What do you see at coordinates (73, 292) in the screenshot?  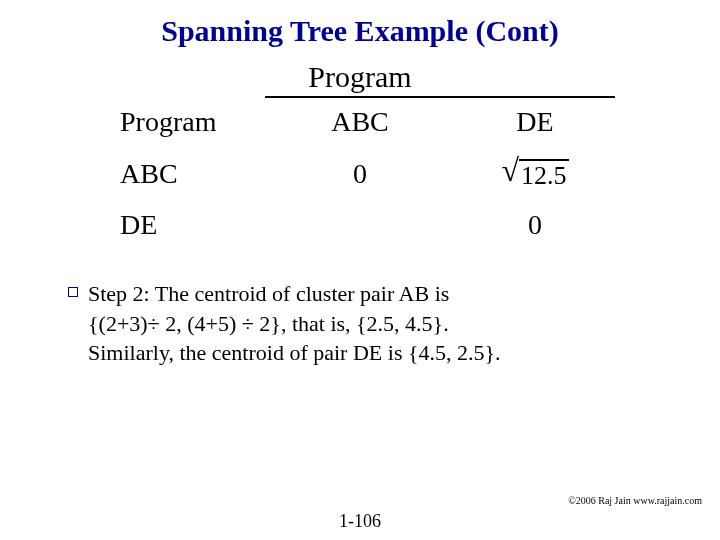 I see `bullet-icon` at bounding box center [73, 292].